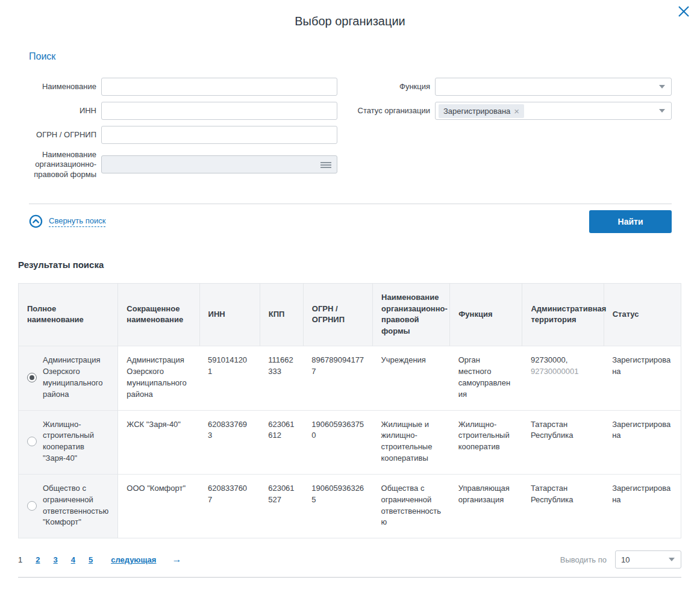 This screenshot has height=589, width=700. What do you see at coordinates (394, 87) in the screenshot?
I see `function-label: Функция` at bounding box center [394, 87].